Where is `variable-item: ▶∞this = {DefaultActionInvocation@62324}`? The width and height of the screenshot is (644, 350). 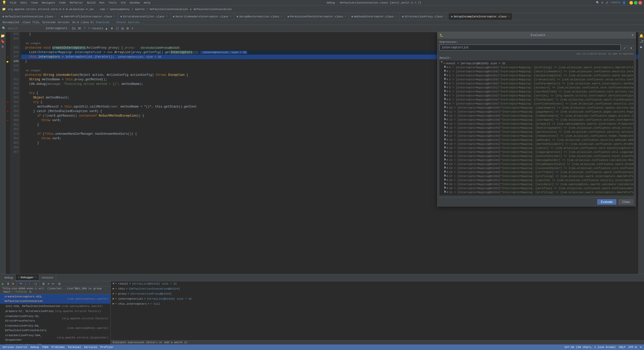
variable-item: ▶∞this = {DefaultActionInvocation@62324} is located at coordinates (377, 289).